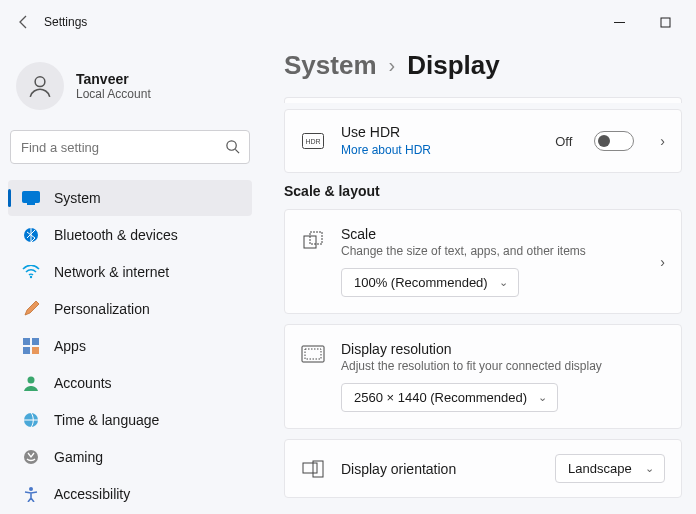  Describe the element at coordinates (130, 346) in the screenshot. I see `sidebar-item-apps: Apps` at that location.